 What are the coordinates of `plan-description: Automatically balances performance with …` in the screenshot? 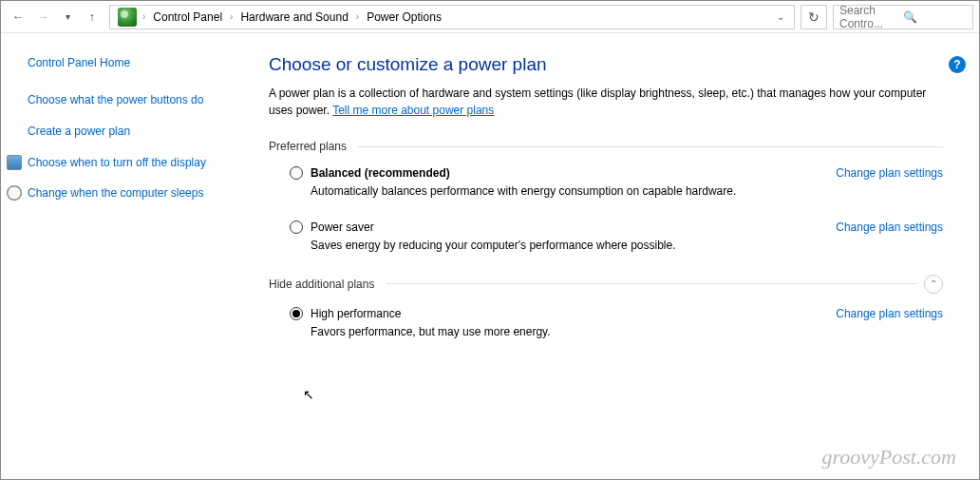 It's located at (616, 192).